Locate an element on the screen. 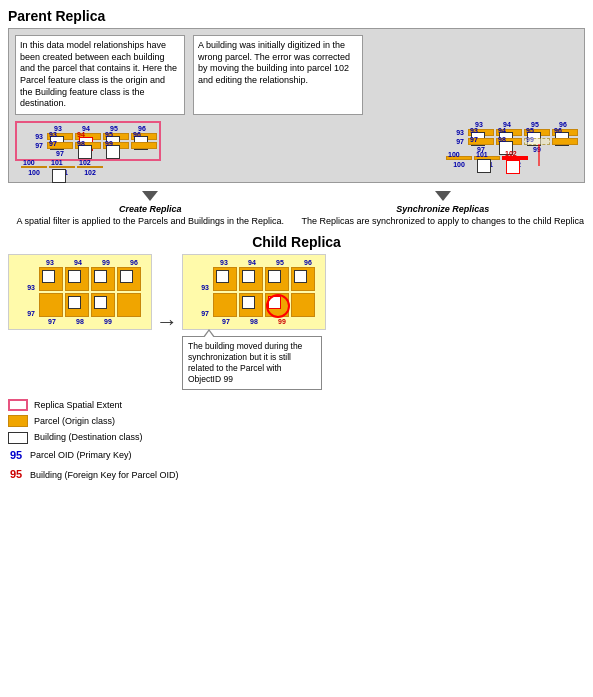 This screenshot has height=697, width=593. legend-white-swatch is located at coordinates (18, 438).